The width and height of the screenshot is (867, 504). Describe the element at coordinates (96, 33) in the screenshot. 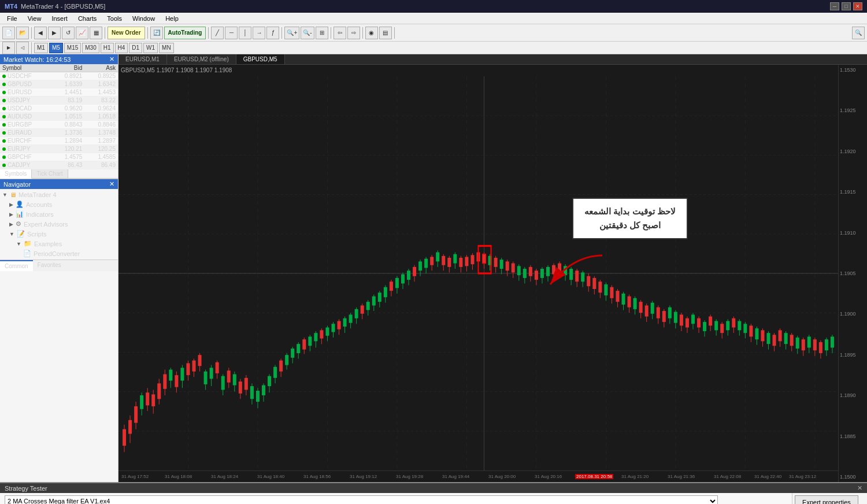

I see `bar-chart-btn: ▦` at that location.